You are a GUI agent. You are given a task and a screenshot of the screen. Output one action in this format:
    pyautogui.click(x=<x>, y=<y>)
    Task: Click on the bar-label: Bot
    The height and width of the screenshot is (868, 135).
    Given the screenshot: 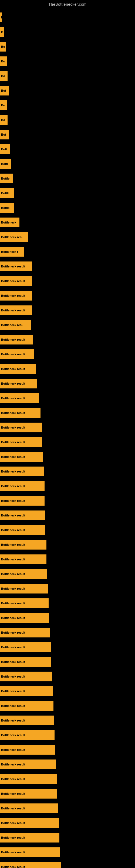 What is the action you would take?
    pyautogui.click(x=3, y=91)
    